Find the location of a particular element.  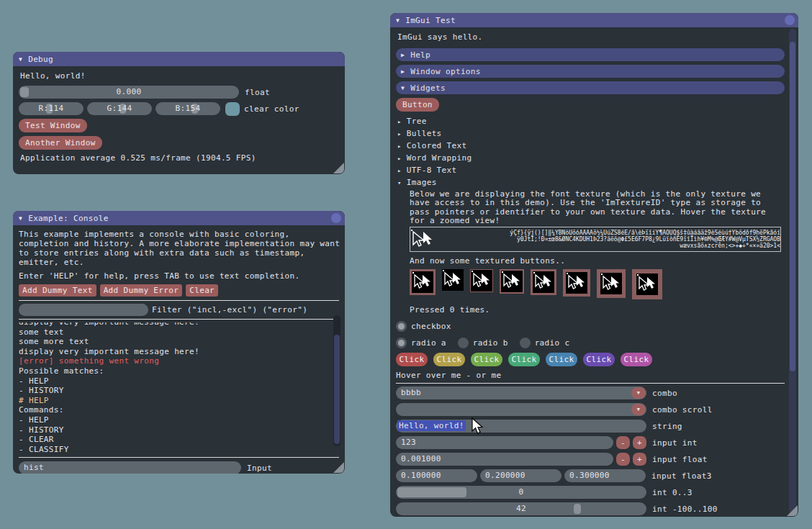

string-input-value: Hello, world! is located at coordinates (432, 426).